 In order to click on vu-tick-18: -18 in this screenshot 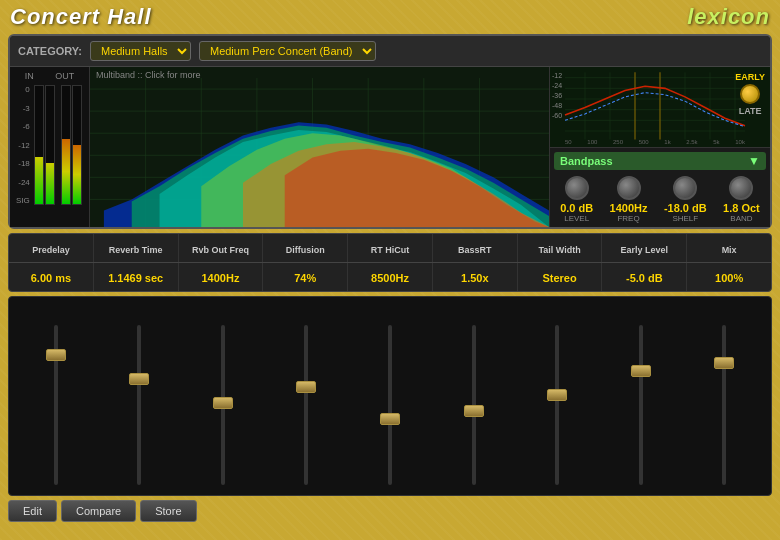, I will do `click(23, 164)`.